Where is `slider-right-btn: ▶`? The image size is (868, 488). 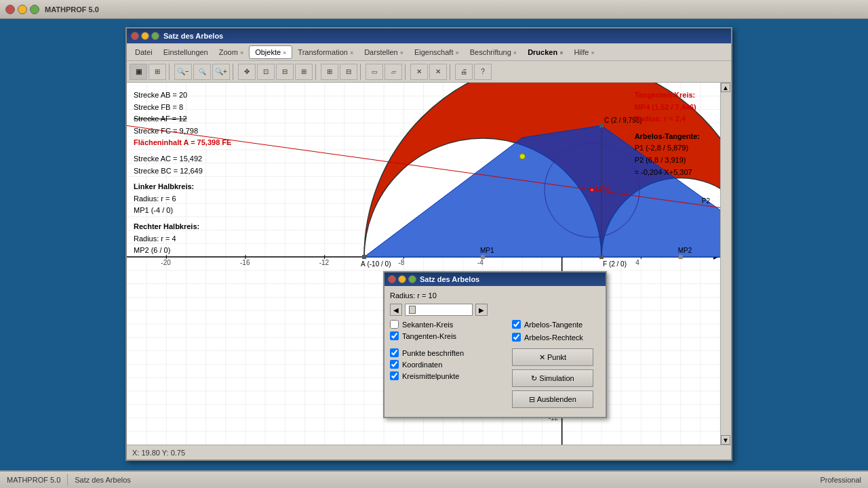
slider-right-btn: ▶ is located at coordinates (481, 310).